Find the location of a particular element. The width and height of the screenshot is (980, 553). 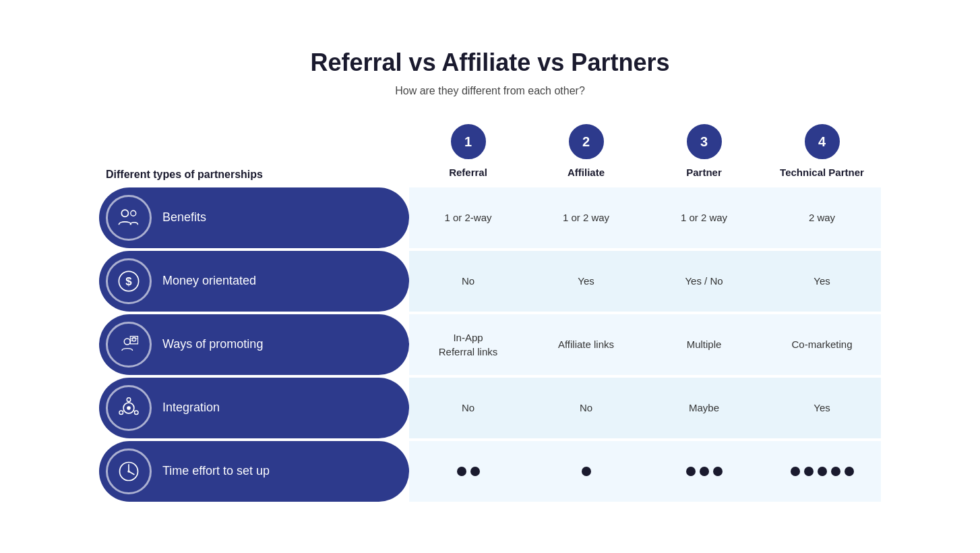

cell-0-1: 1 or 2 way is located at coordinates (586, 218).